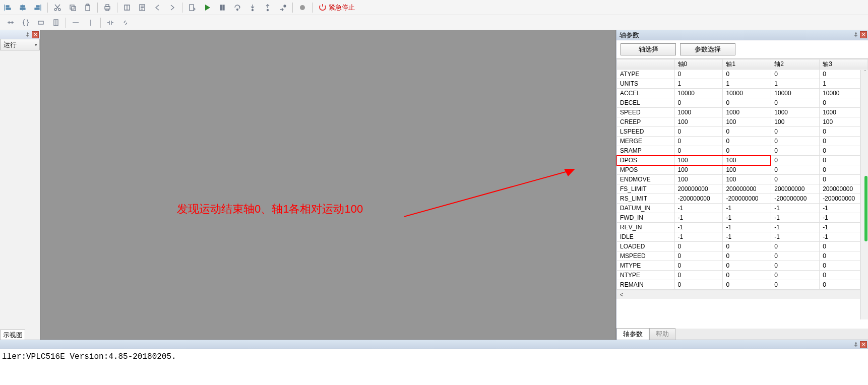 This screenshot has width=868, height=385. Describe the element at coordinates (866, 209) in the screenshot. I see `scroll-thumb` at that location.